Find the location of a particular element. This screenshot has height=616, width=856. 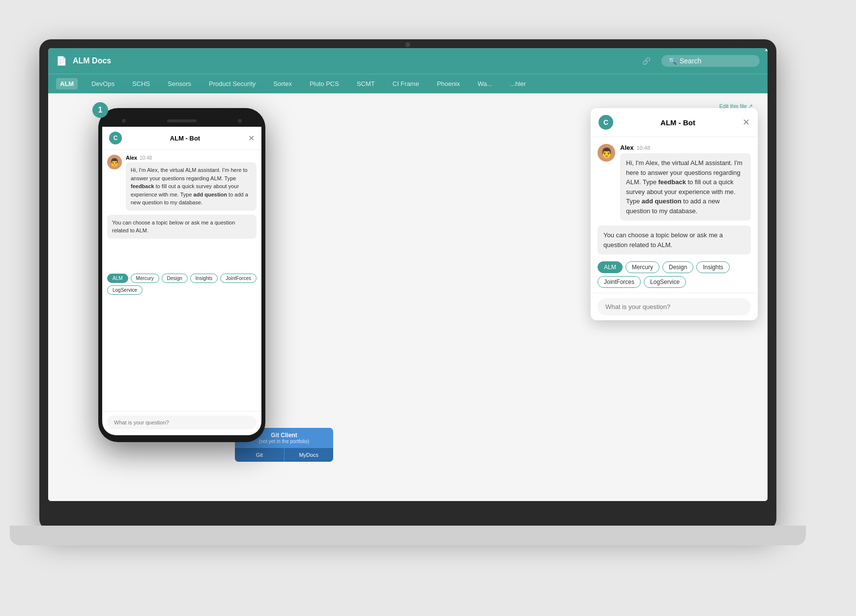

phone-chat-username: Alex is located at coordinates (132, 158).